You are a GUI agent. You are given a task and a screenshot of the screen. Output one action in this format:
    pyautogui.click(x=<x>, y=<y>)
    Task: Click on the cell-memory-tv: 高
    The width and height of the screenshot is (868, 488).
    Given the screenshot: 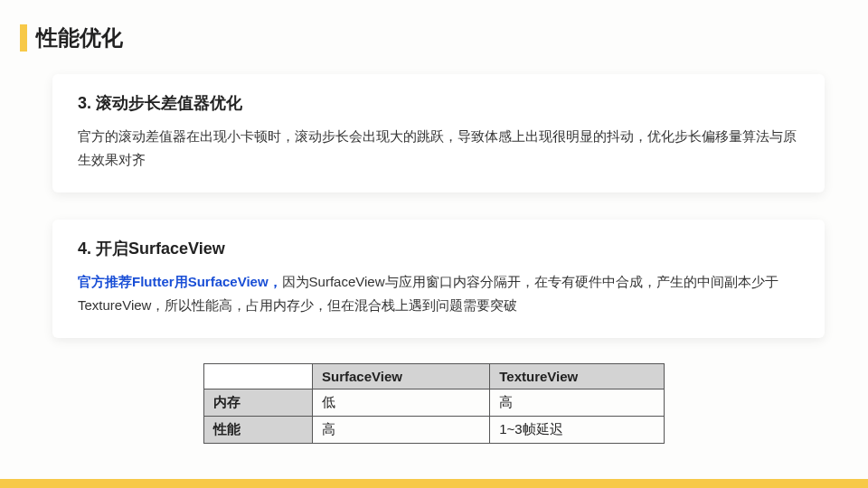 What is the action you would take?
    pyautogui.click(x=577, y=403)
    